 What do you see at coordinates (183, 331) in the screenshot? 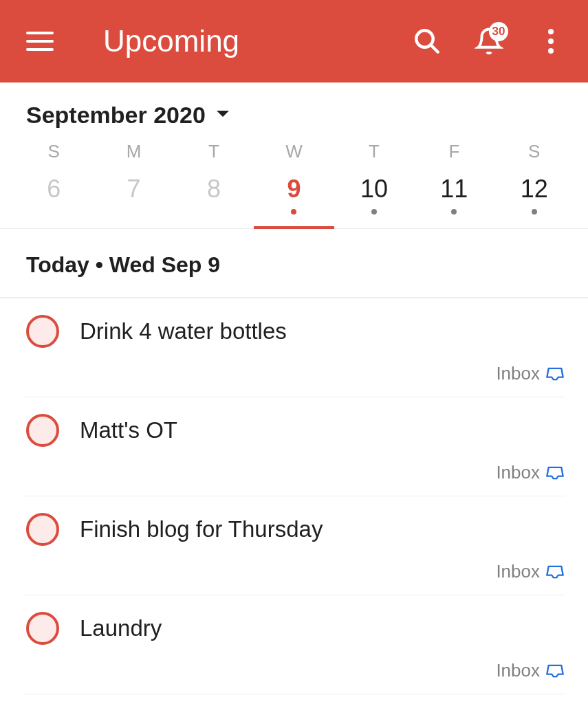
I see `task-title: Drink 4 water bottles` at bounding box center [183, 331].